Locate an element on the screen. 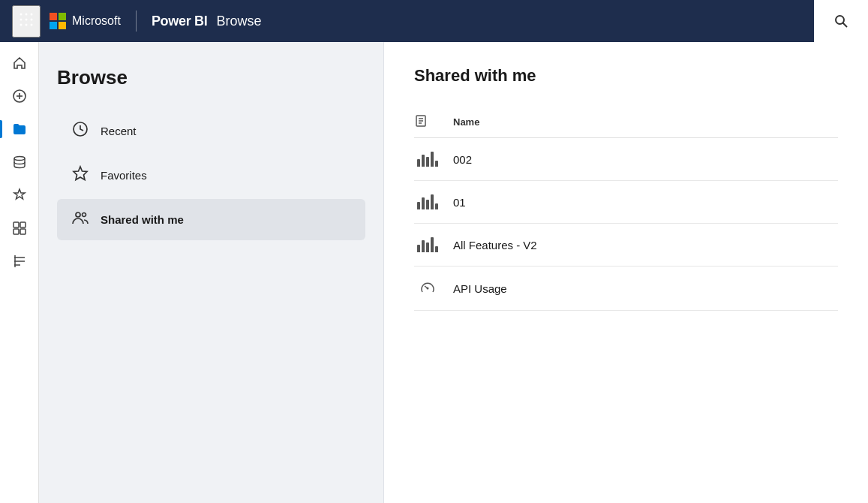 The width and height of the screenshot is (868, 503). browse-shared-label: Shared with me is located at coordinates (143, 219).